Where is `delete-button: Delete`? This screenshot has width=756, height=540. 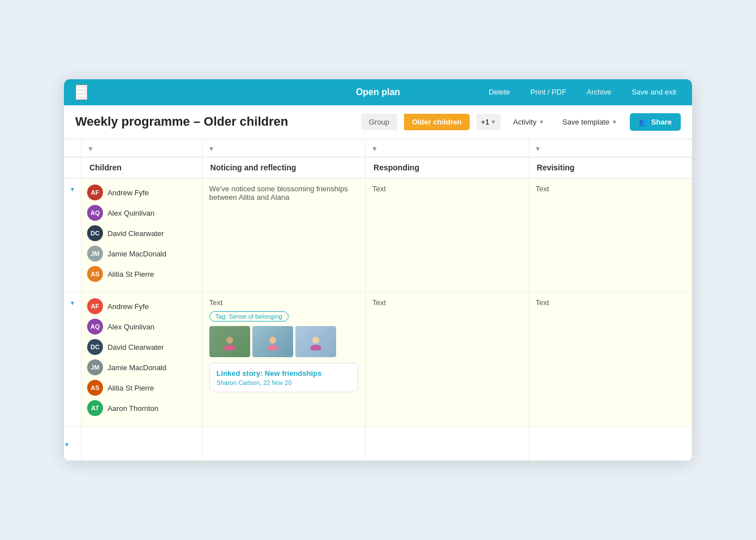
delete-button: Delete is located at coordinates (500, 92).